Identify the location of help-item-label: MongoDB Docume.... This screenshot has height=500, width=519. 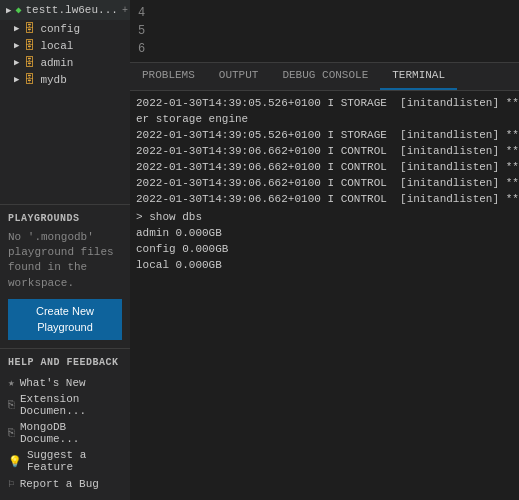
(71, 433).